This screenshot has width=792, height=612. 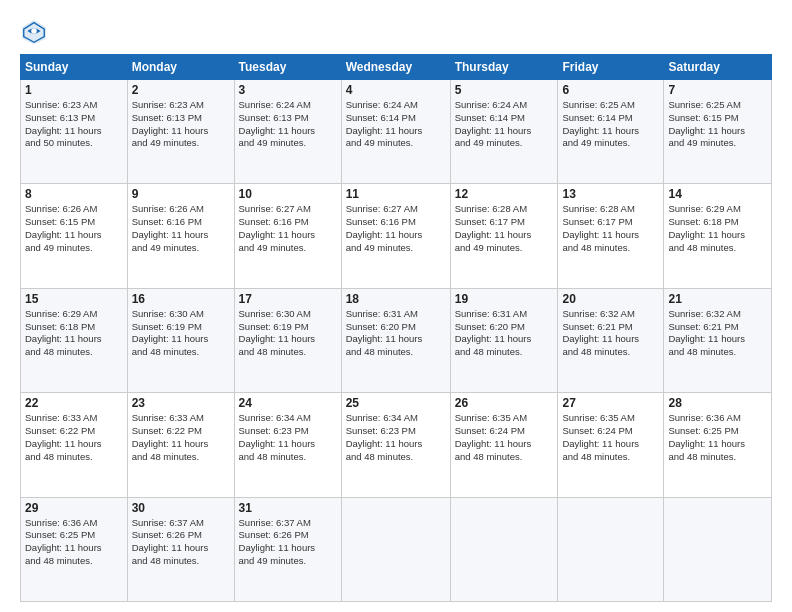 I want to click on day-number: 30, so click(x=181, y=508).